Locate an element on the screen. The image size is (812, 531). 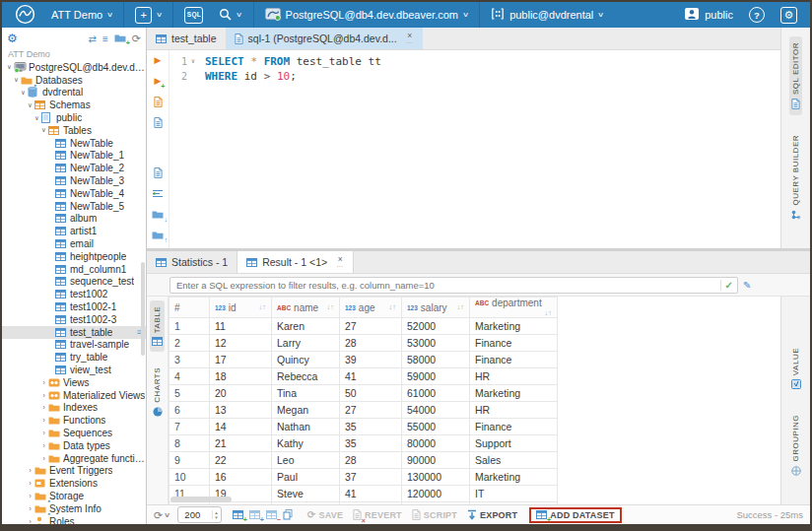
row-number-cell: 10 is located at coordinates (189, 477).